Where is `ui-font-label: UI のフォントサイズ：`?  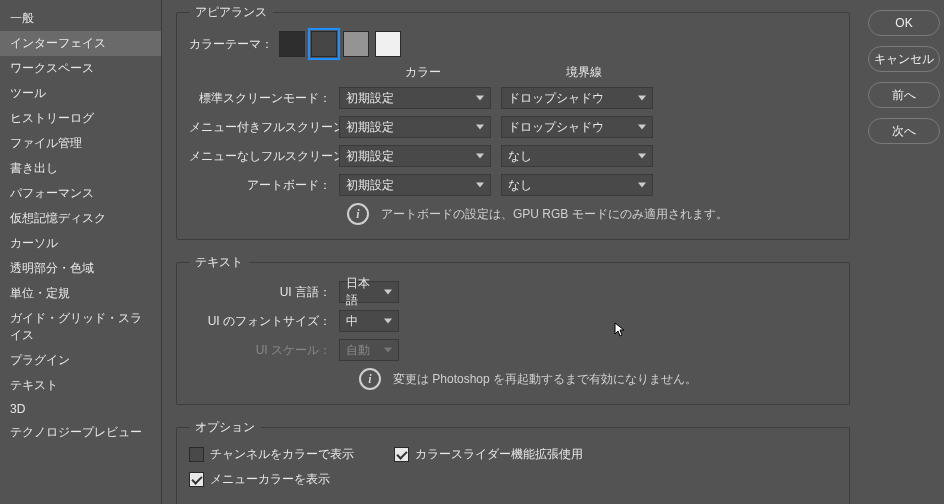 ui-font-label: UI のフォントサイズ： is located at coordinates (264, 322).